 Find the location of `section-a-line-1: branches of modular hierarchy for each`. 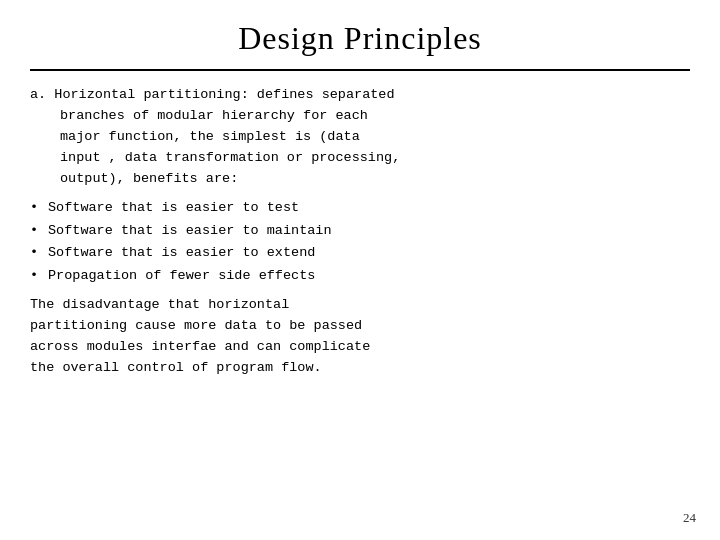

section-a-line-1: branches of modular hierarchy for each is located at coordinates (375, 116).